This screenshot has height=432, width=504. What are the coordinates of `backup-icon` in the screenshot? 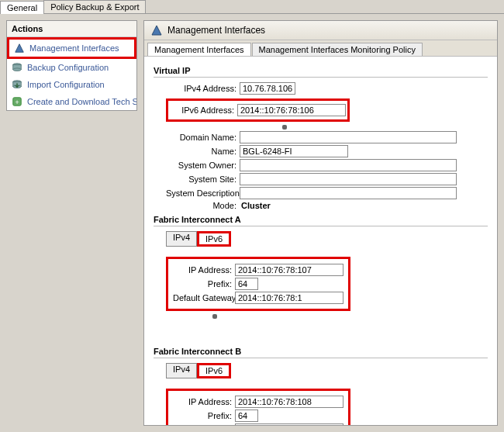 It's located at (17, 67).